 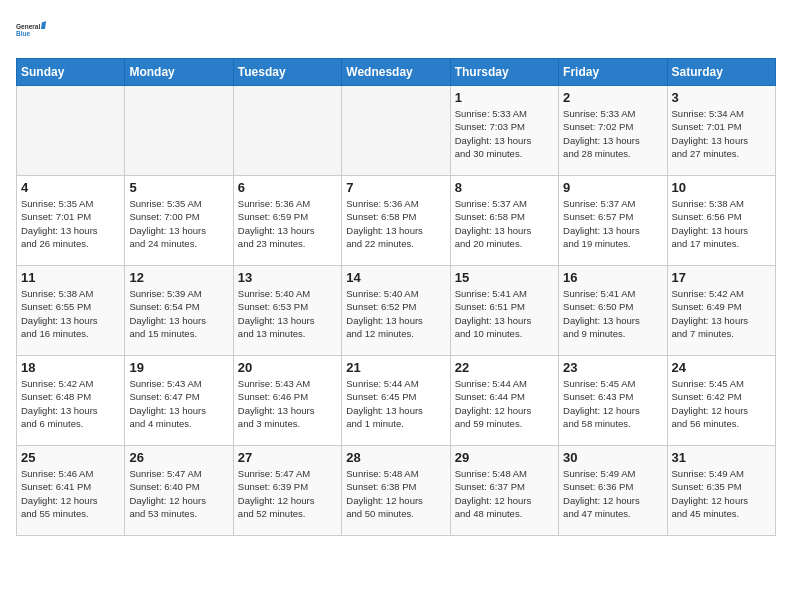 What do you see at coordinates (178, 188) in the screenshot?
I see `day-number: 5` at bounding box center [178, 188].